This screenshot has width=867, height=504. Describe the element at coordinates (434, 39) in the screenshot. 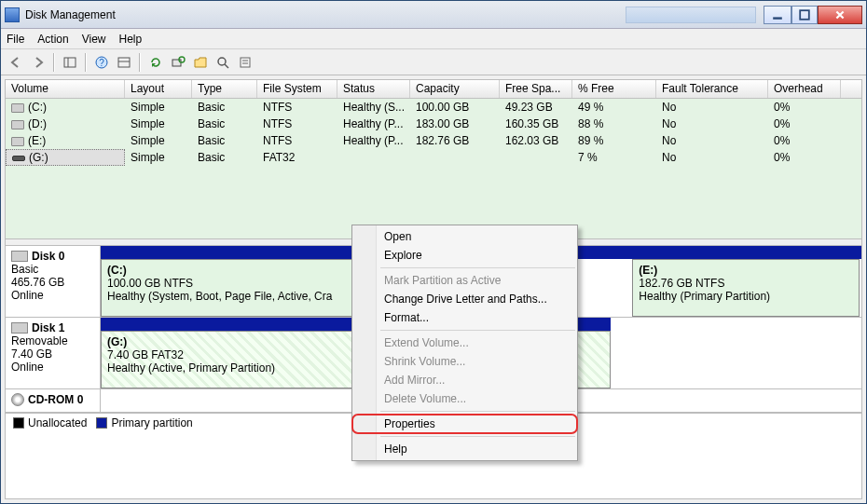

I see `menu-bar: File Action View Help` at that location.